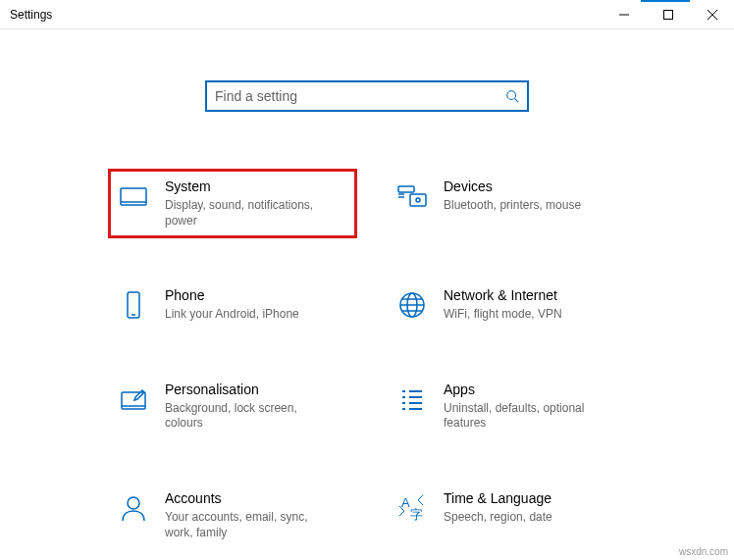 The width and height of the screenshot is (734, 560). Describe the element at coordinates (498, 498) in the screenshot. I see `tile-title: Time & Language` at that location.